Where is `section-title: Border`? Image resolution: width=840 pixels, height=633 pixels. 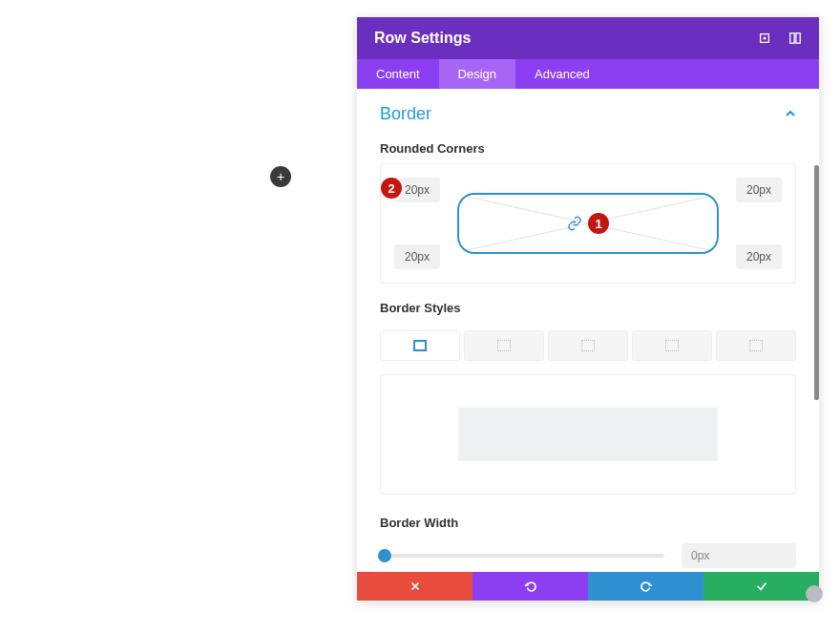 section-title: Border is located at coordinates (406, 115).